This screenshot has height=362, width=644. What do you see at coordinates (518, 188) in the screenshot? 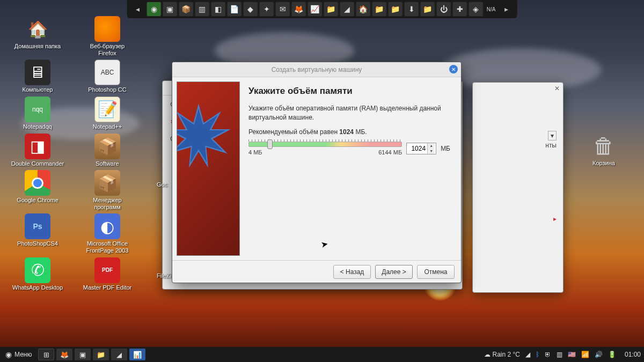
I see `background-window-side: ✕ ▾ нты ▸` at bounding box center [518, 188].